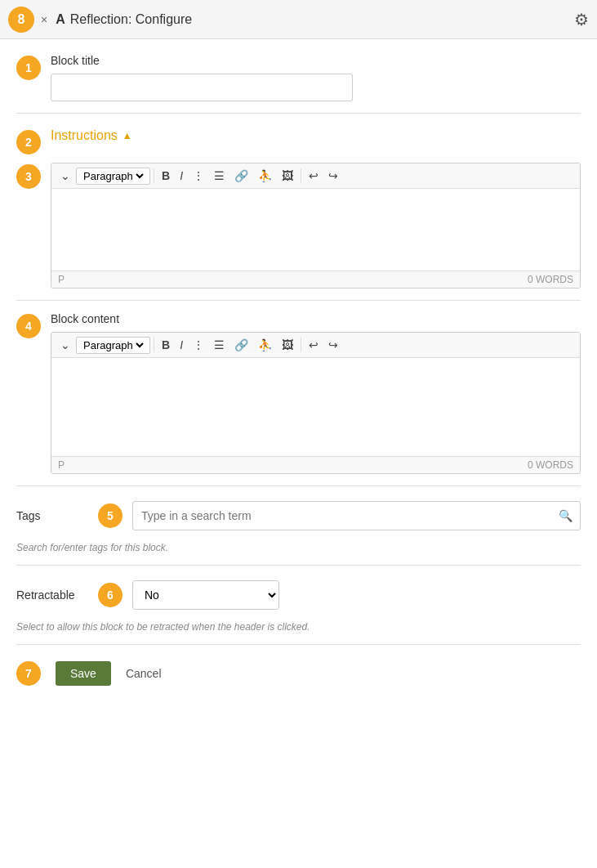 This screenshot has width=597, height=868. I want to click on close-icon: ×, so click(44, 20).